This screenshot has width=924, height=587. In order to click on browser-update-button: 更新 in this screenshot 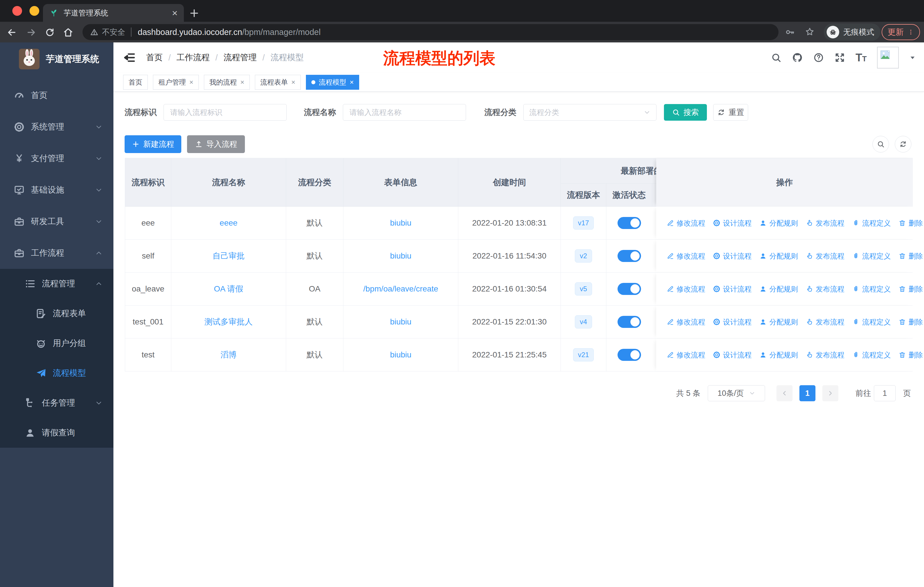, I will do `click(901, 32)`.